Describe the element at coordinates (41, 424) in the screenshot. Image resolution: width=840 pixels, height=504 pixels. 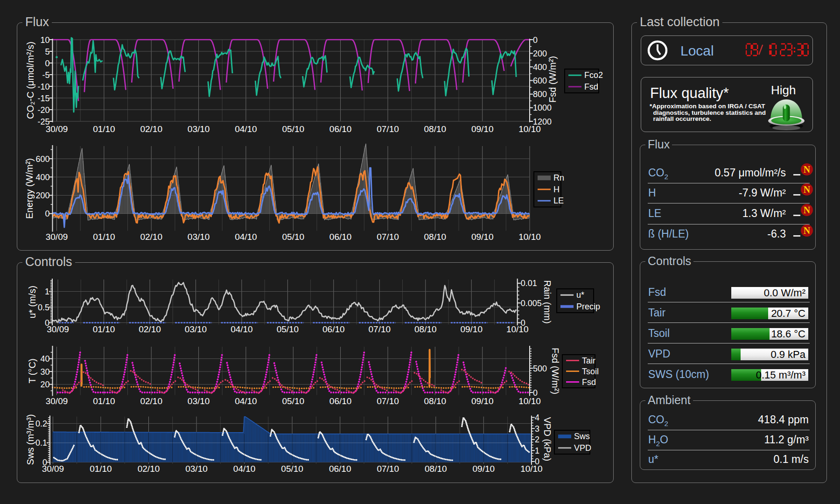
I see `svg-text: 0.2` at that location.